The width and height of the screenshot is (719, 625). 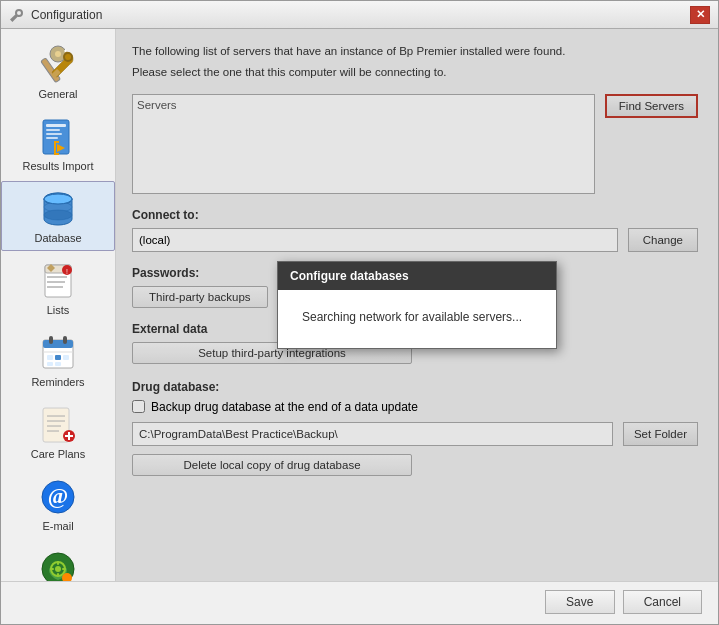 What do you see at coordinates (662, 602) in the screenshot?
I see `cancel-button: Cancel` at bounding box center [662, 602].